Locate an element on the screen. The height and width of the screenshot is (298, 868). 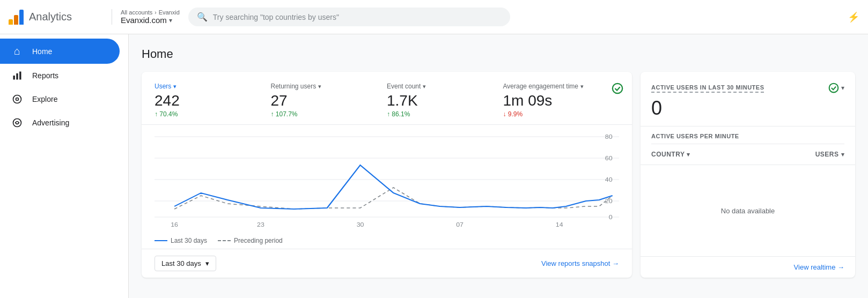
country-dropdown-icon: ▾ is located at coordinates (689, 154).